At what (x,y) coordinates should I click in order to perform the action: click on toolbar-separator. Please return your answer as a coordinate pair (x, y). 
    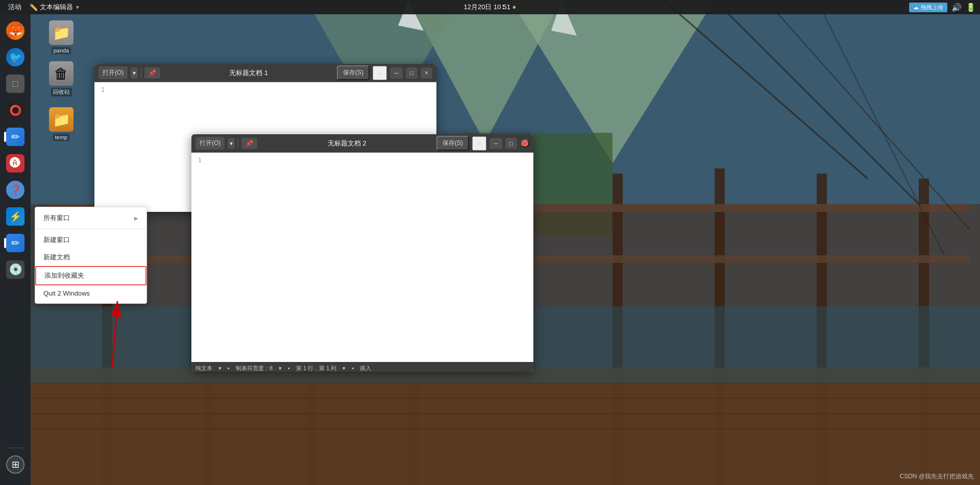
    Looking at the image, I should click on (141, 73).